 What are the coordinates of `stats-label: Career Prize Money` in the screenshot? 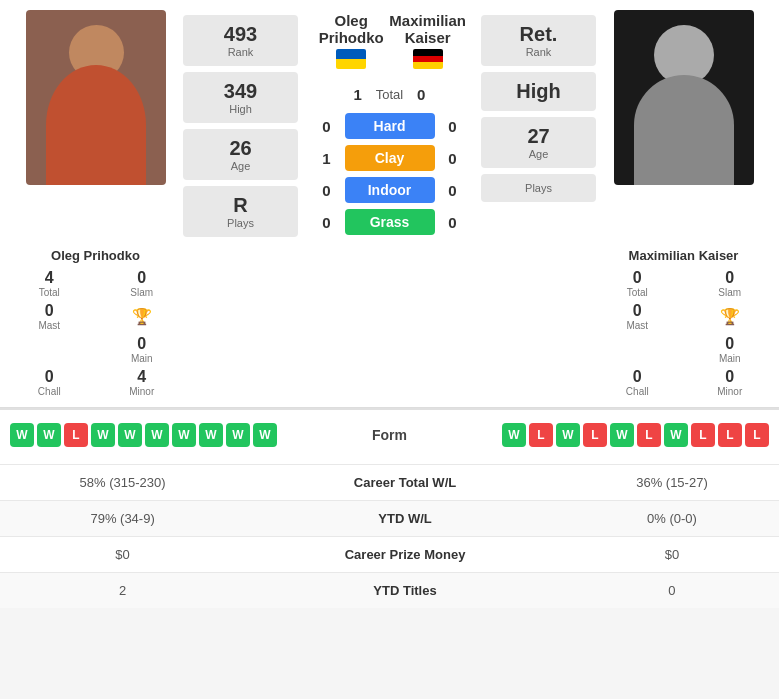 It's located at (405, 555).